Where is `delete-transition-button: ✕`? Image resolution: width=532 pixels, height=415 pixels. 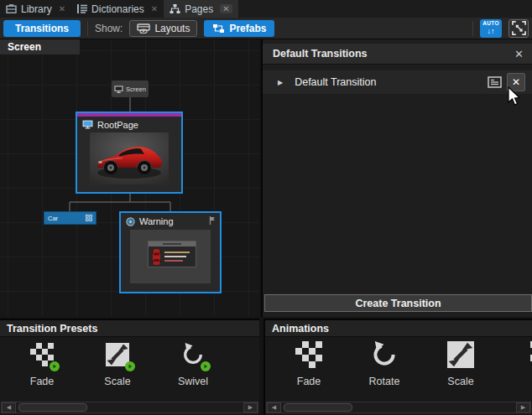
delete-transition-button: ✕ is located at coordinates (516, 82).